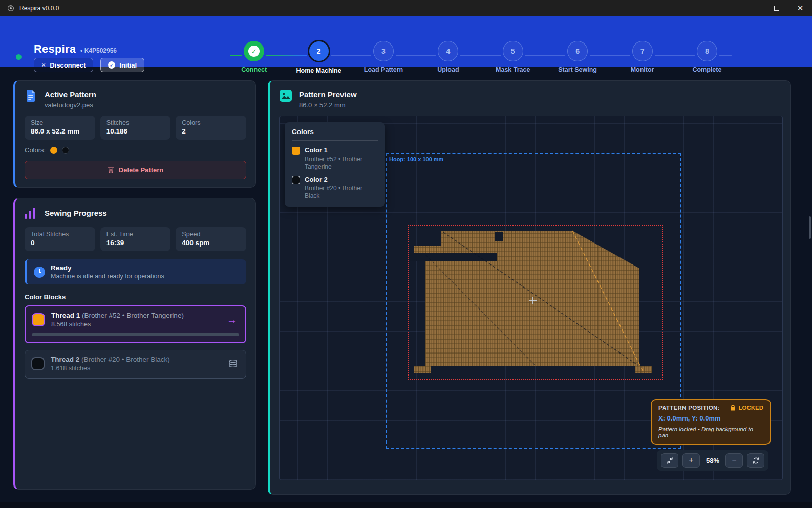 This screenshot has height=508, width=812. Describe the element at coordinates (416, 159) in the screenshot. I see `hoop-label: Hoop: 100 x 100 mm` at that location.